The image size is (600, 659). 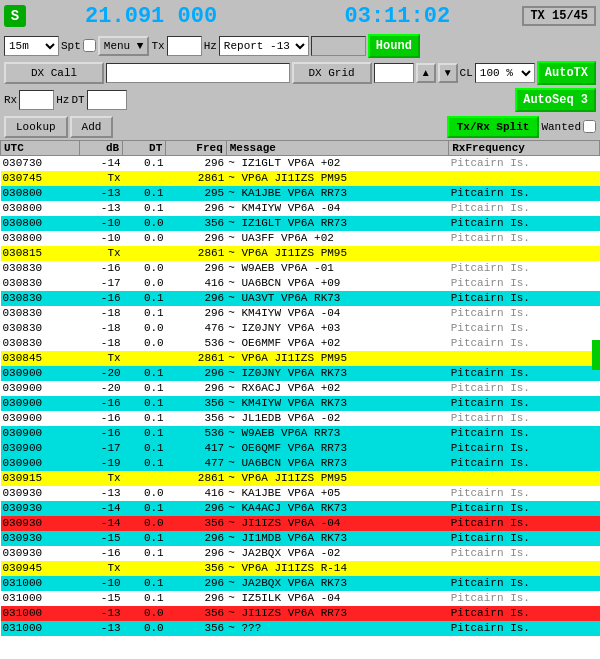 What do you see at coordinates (40, 224) in the screenshot?
I see `cell-utc: 030800` at bounding box center [40, 224].